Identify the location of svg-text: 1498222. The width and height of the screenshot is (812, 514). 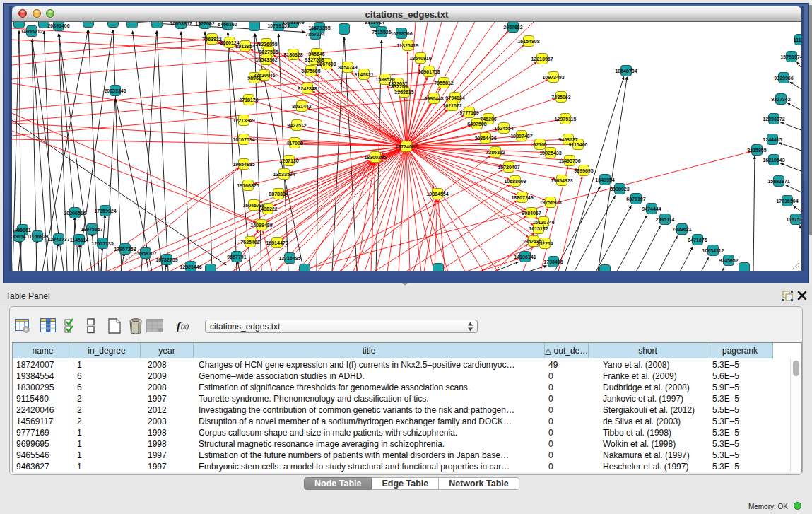
(267, 209).